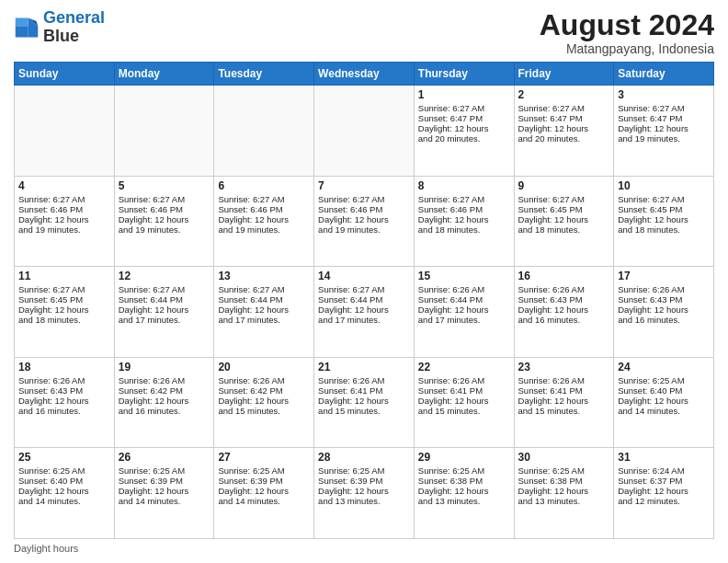 The height and width of the screenshot is (563, 728). Describe the element at coordinates (664, 210) in the screenshot. I see `day-info-line: Sunset: 6:45 PM` at that location.